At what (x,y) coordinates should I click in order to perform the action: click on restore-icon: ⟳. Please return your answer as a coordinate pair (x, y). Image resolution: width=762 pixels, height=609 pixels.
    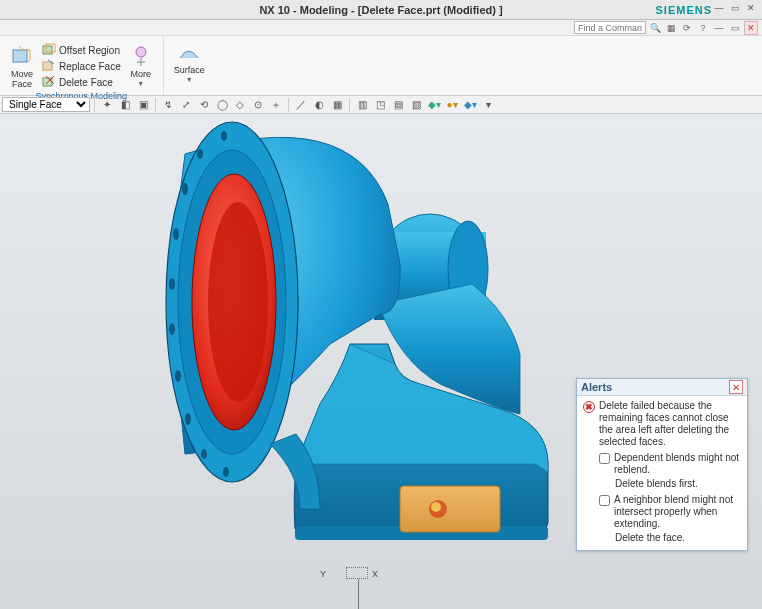
    Looking at the image, I should click on (687, 28).